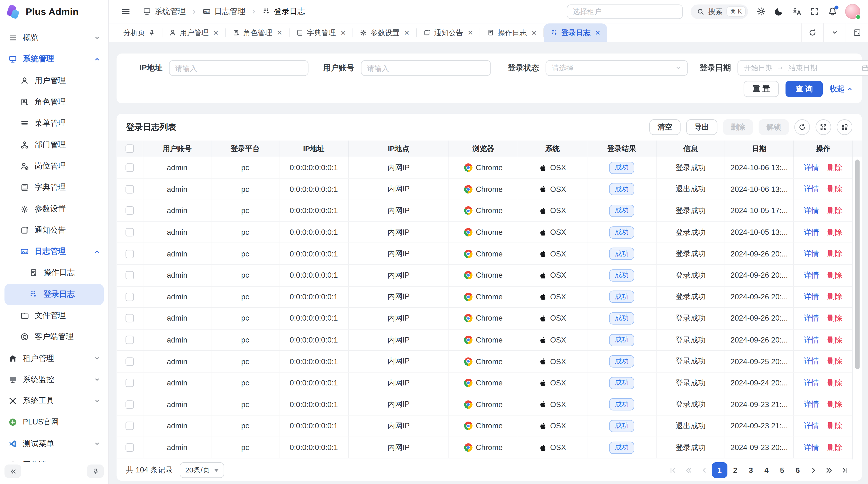 This screenshot has height=484, width=868. Describe the element at coordinates (257, 32) in the screenshot. I see `tab-role-mgmt: 角色管理✕` at that location.